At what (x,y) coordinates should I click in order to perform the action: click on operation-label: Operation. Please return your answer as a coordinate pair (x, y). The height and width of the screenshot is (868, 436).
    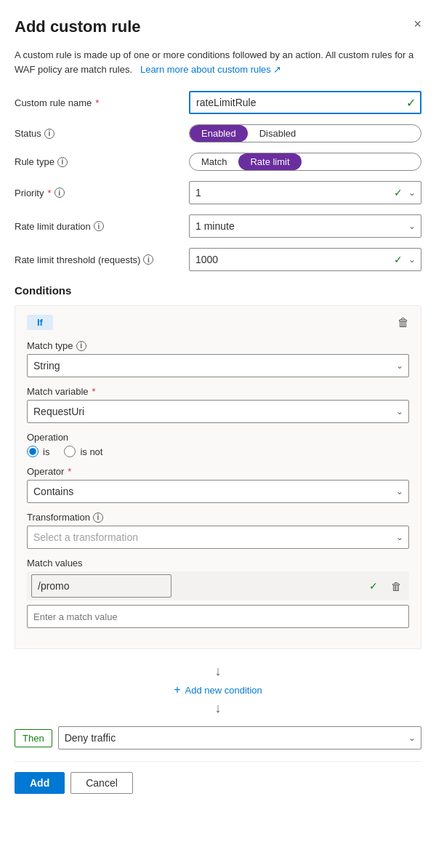
    Looking at the image, I should click on (218, 438).